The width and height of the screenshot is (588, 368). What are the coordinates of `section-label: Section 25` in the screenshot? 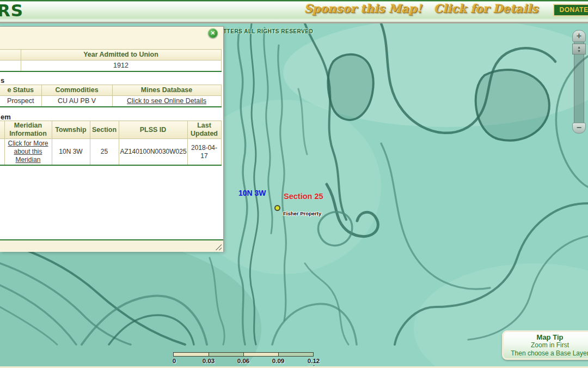 It's located at (304, 196).